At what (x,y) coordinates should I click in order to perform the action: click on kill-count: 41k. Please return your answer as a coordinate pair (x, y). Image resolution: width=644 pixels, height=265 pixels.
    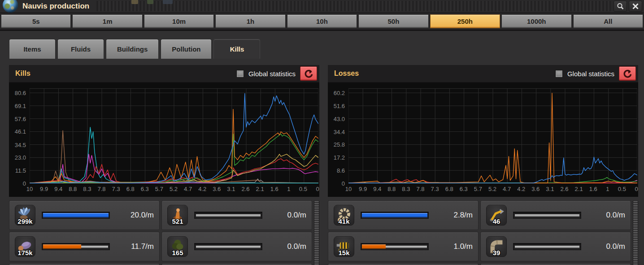
    Looking at the image, I should click on (344, 222).